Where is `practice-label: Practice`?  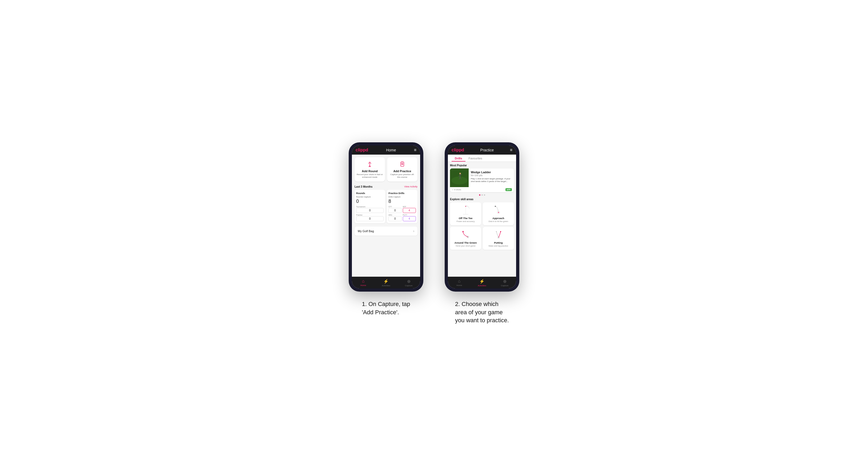
practice-label: Practice is located at coordinates (370, 215).